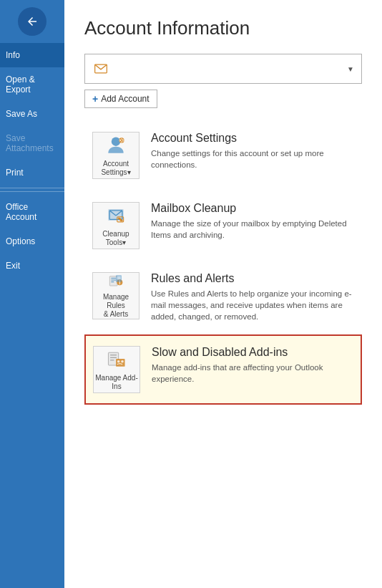 The width and height of the screenshot is (382, 588). Describe the element at coordinates (223, 155) in the screenshot. I see `card-account-settings: AccountSettings▾Account SettingsChange s…` at that location.